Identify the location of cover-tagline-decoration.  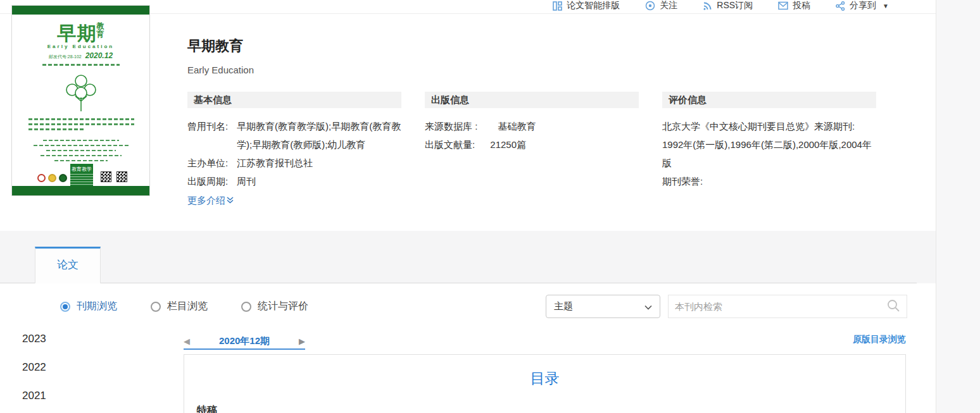
(81, 65).